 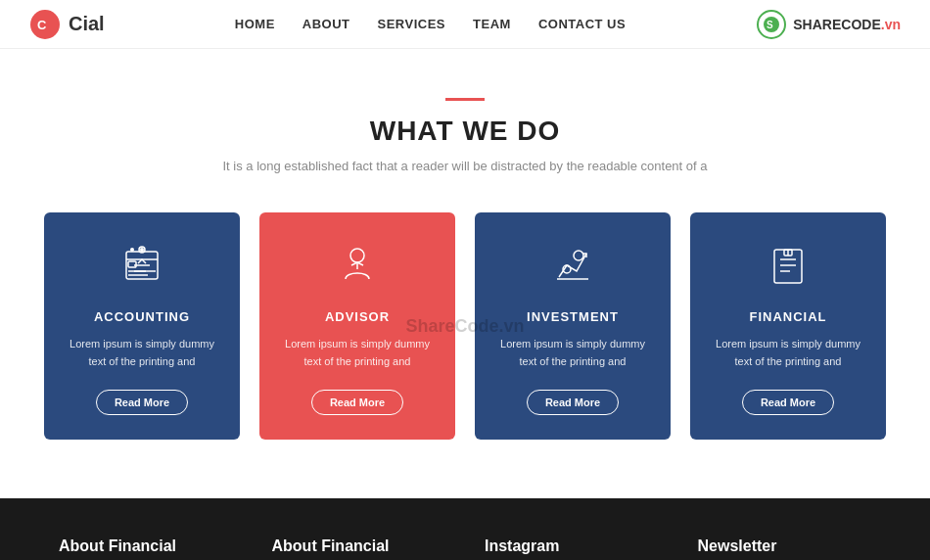 I want to click on sharecode-icon: S, so click(x=771, y=24).